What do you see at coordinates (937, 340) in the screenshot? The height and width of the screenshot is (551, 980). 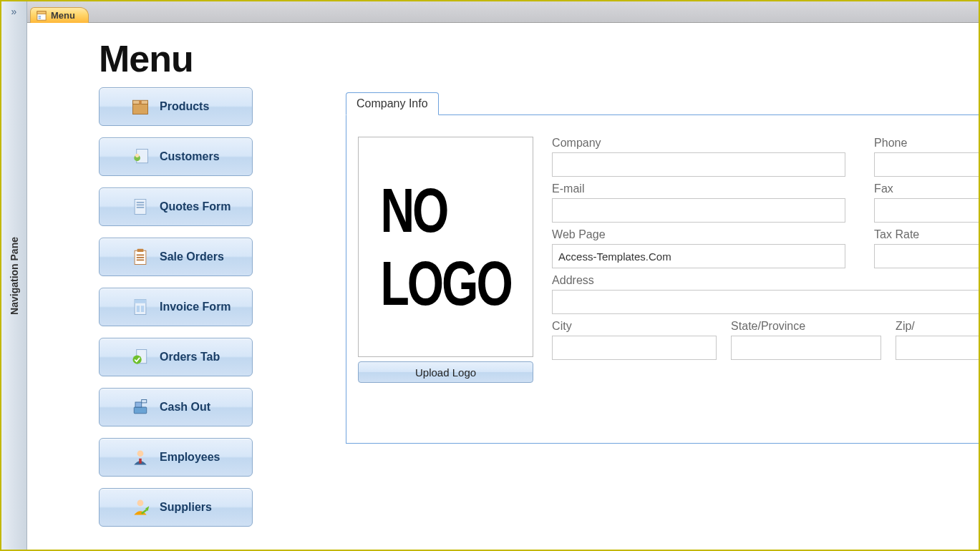 I see `field-zip: Zip/` at bounding box center [937, 340].